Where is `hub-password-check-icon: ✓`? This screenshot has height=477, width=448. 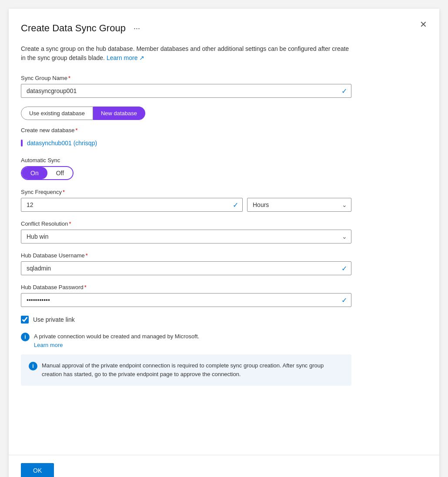
hub-password-check-icon: ✓ is located at coordinates (344, 300).